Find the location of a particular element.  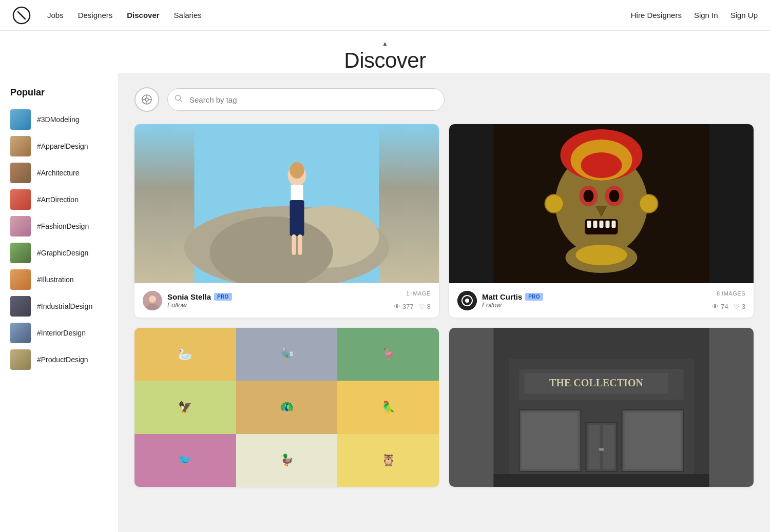

user-name-text-2: Matt Curtis is located at coordinates (502, 297).